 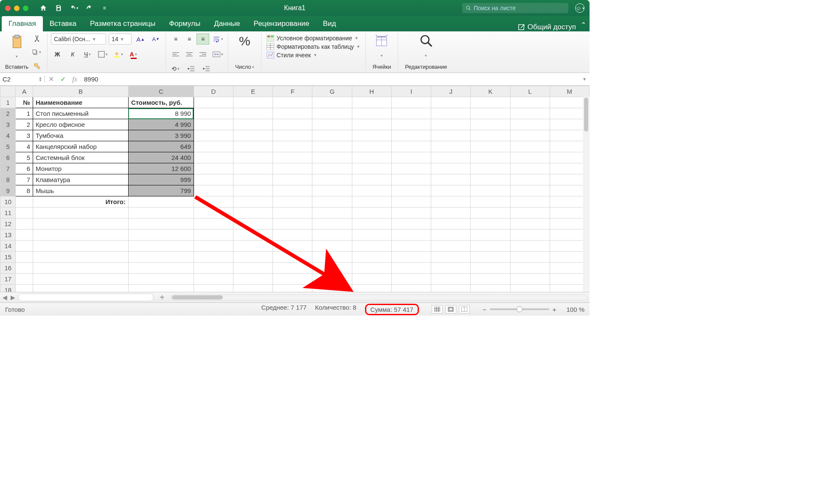 I want to click on cell-C11, so click(x=161, y=213).